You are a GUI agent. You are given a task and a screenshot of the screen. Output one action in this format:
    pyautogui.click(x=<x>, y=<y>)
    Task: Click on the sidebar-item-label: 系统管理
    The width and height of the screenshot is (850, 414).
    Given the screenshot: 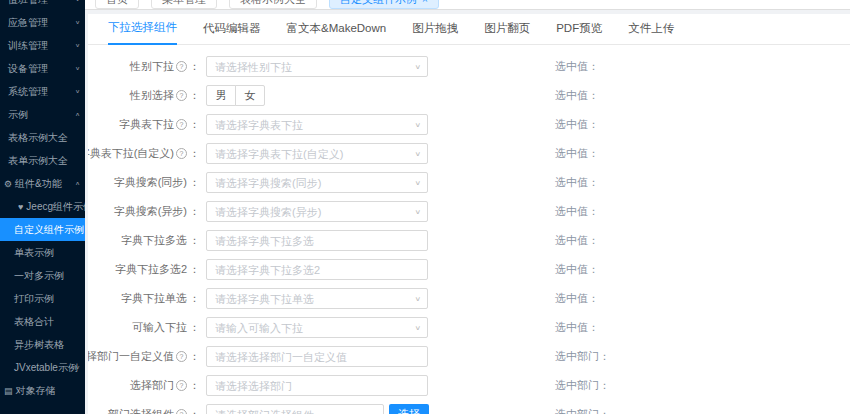 What is the action you would take?
    pyautogui.click(x=28, y=92)
    